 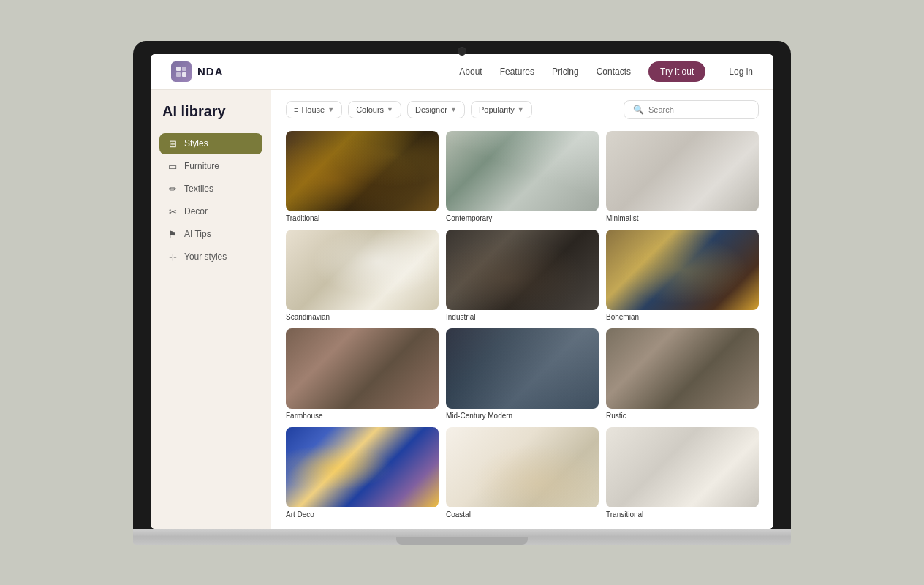 I want to click on sidebar-item-ai-tips: ⚑ AI Tips, so click(x=211, y=234).